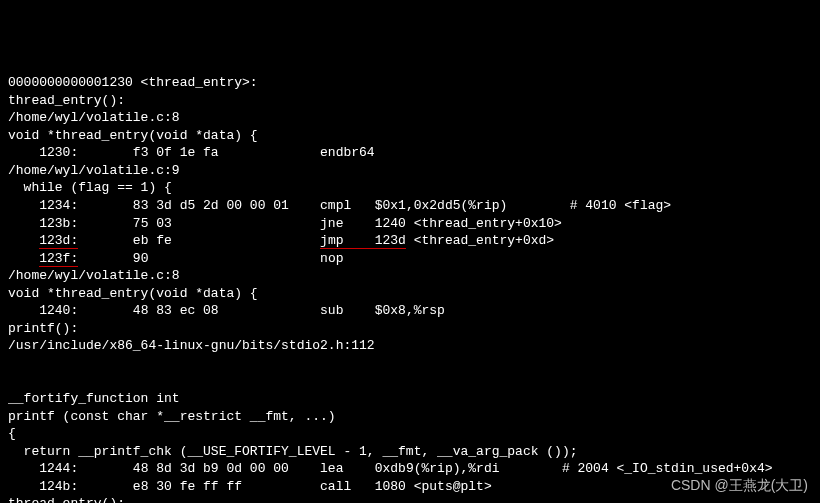 The image size is (820, 503). What do you see at coordinates (332, 258) in the screenshot?
I see `asm-inst: nop` at bounding box center [332, 258].